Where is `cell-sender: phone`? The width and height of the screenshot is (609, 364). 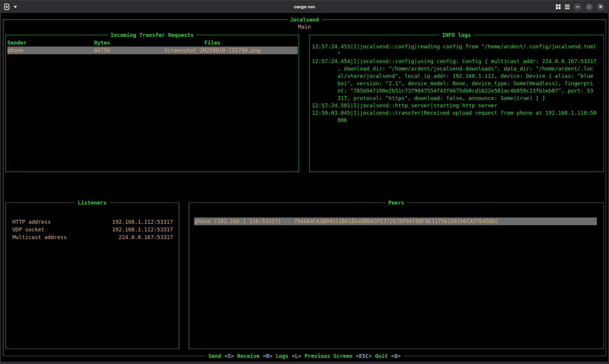 cell-sender: phone is located at coordinates (51, 50).